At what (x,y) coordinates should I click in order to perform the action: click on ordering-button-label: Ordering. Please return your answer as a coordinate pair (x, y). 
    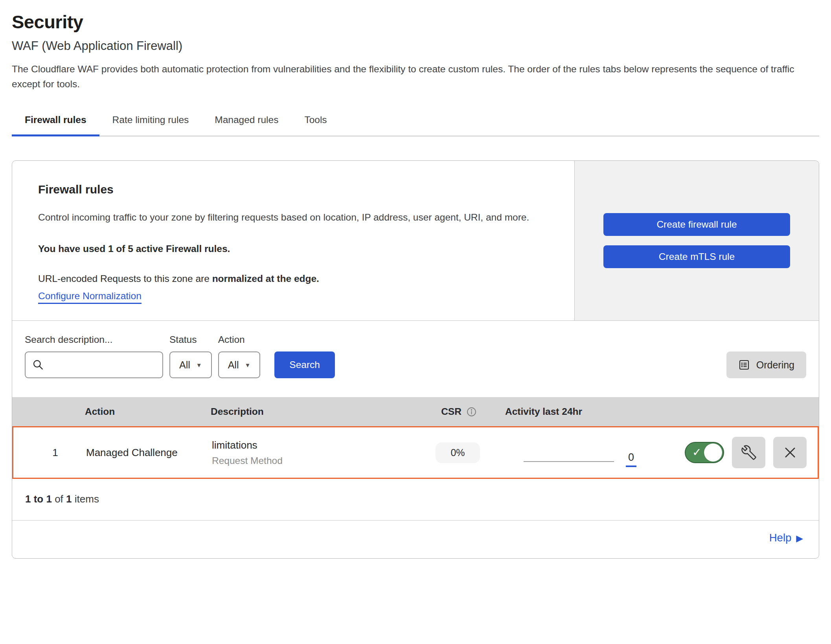
    Looking at the image, I should click on (775, 365).